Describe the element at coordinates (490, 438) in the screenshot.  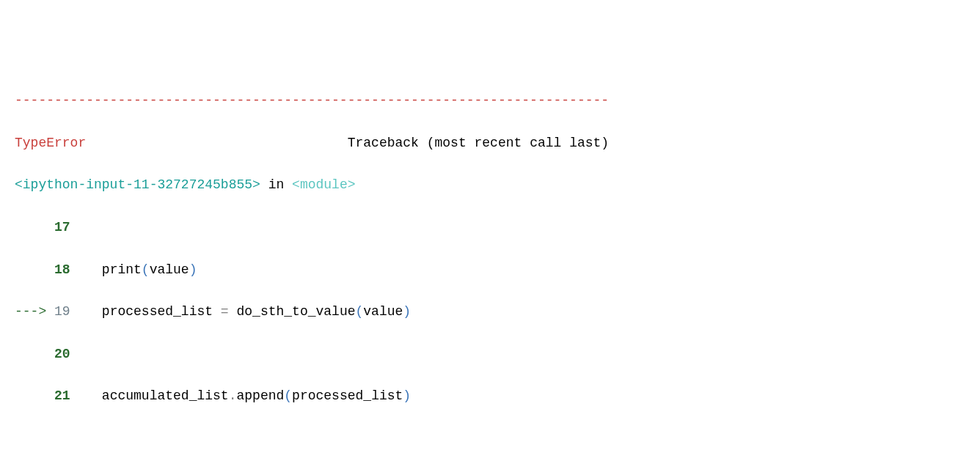
I see `blank-line` at that location.